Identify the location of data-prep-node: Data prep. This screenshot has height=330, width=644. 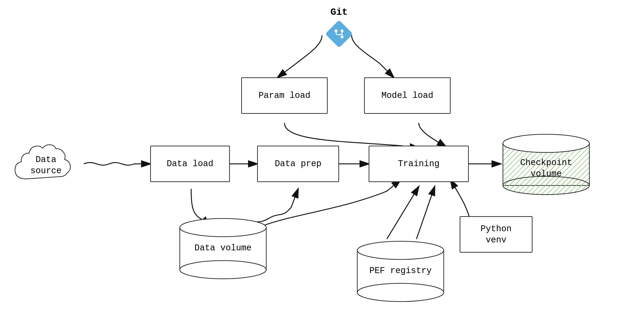
(298, 164).